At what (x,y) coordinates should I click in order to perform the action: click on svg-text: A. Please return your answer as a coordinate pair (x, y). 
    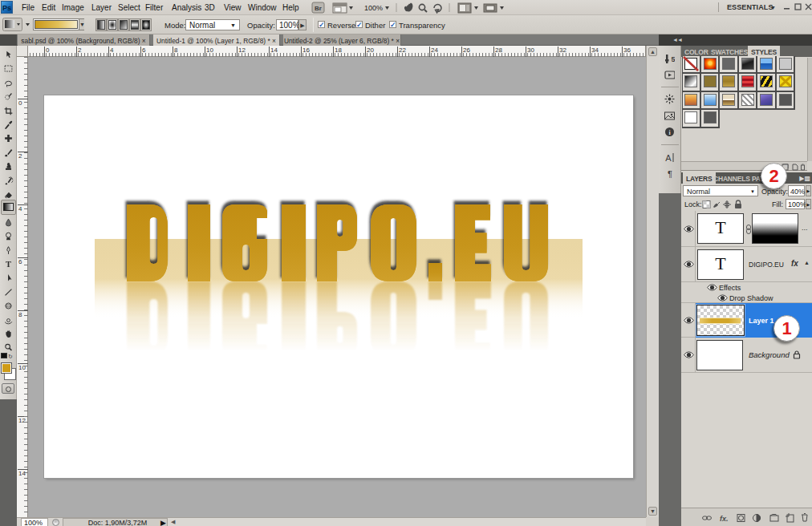
    Looking at the image, I should click on (668, 158).